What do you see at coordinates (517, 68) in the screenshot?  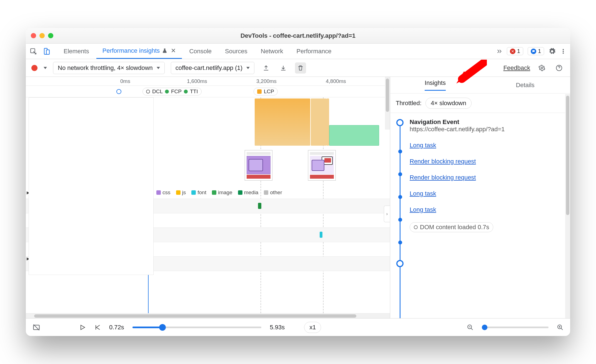 I see `feedback-link: Feedback` at bounding box center [517, 68].